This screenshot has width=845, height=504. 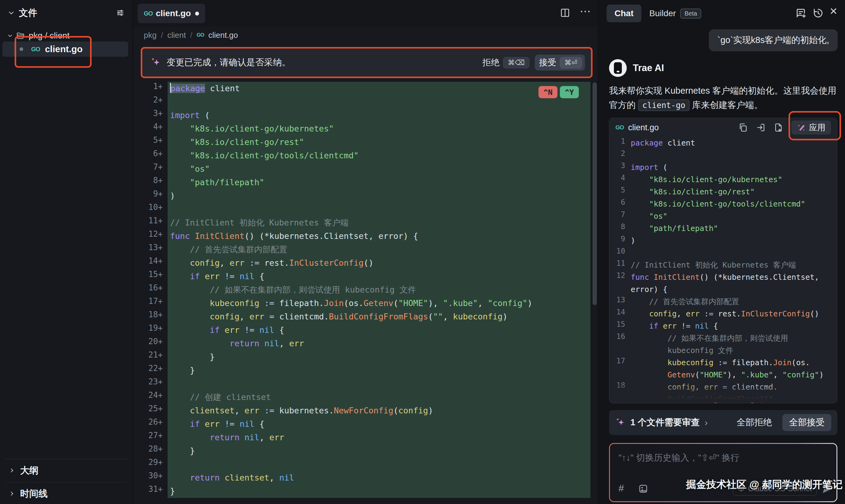 What do you see at coordinates (151, 464) in the screenshot?
I see `line-number: 29+` at bounding box center [151, 464].